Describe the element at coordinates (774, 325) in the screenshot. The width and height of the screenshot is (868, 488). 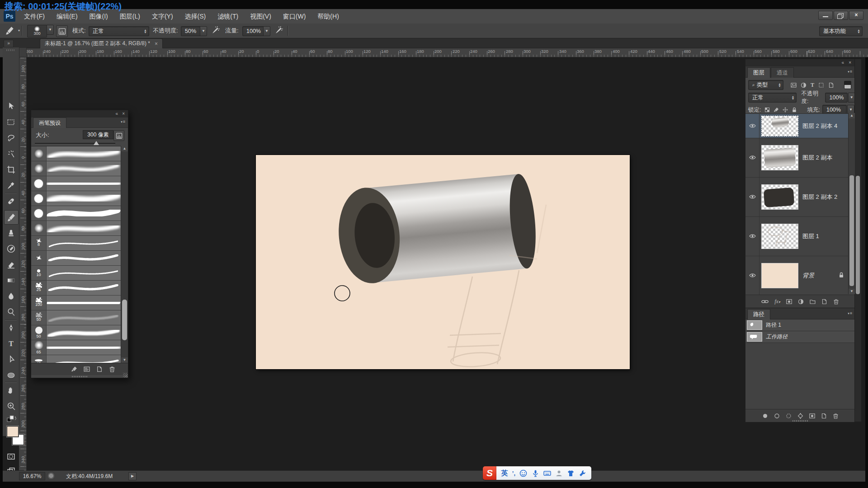
I see `path-name: 路径 1` at that location.